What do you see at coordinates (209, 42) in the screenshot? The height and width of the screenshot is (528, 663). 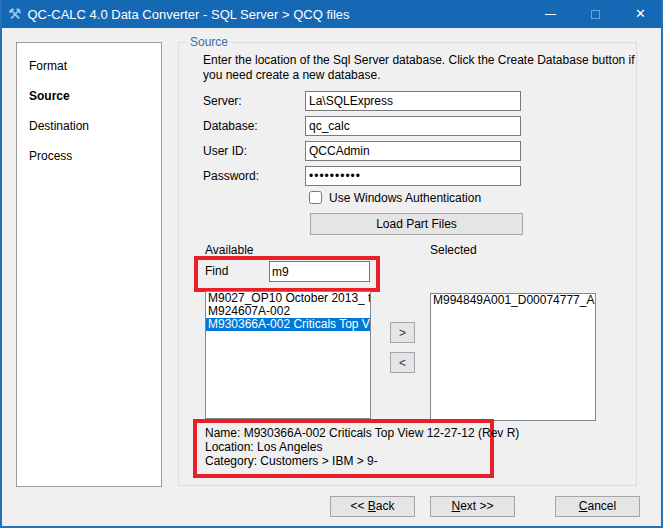 I see `groupbox-label: Source` at bounding box center [209, 42].